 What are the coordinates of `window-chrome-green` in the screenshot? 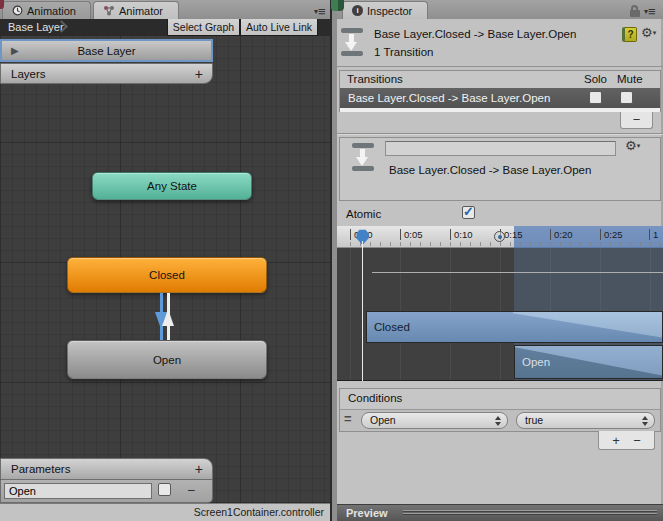 It's located at (338, 6).